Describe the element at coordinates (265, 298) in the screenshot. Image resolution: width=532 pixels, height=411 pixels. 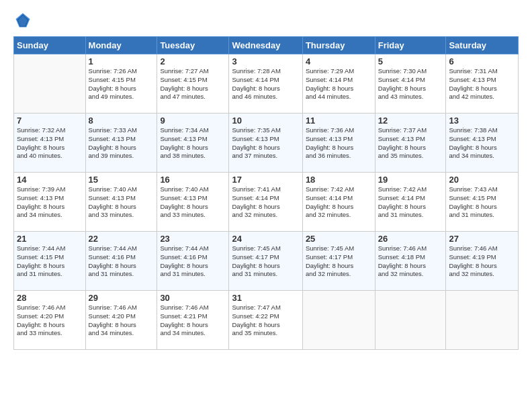
I see `day-number: 31` at that location.